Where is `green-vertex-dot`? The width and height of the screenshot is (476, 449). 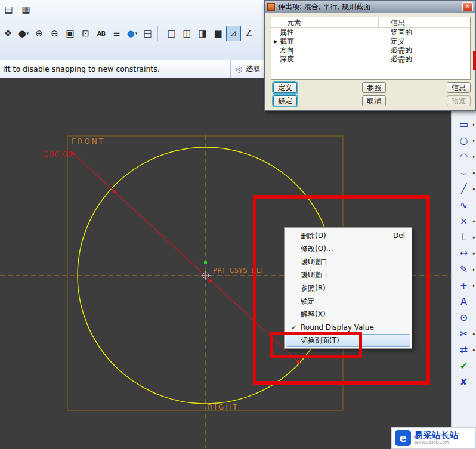
green-vertex-dot is located at coordinates (205, 262).